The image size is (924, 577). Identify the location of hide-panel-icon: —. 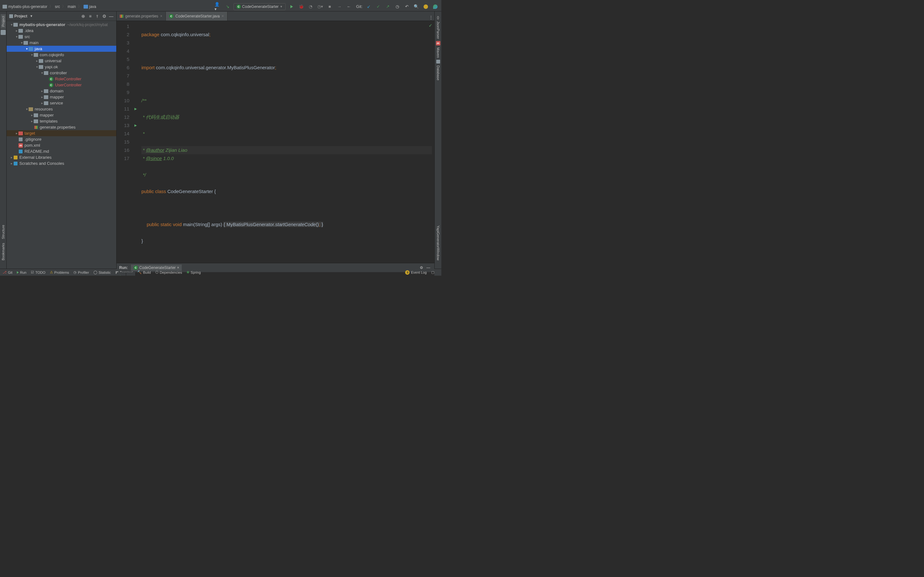
(111, 16).